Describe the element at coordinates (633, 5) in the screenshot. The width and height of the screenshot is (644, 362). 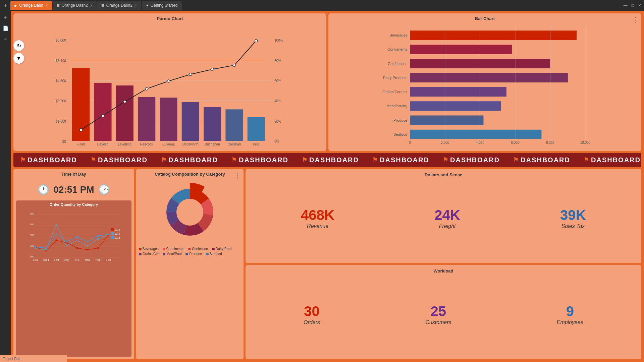
I see `maximize-button: □` at that location.